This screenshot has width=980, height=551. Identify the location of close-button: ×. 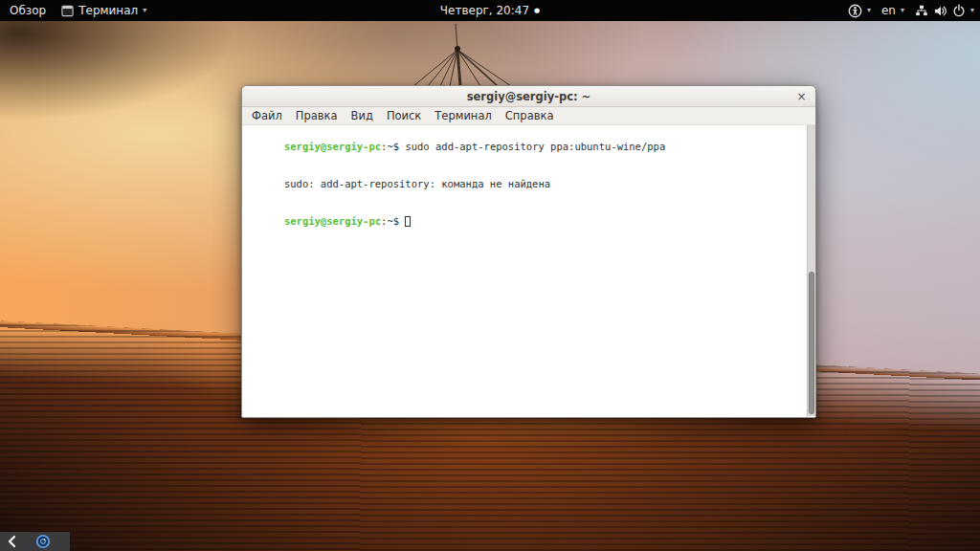
(802, 96).